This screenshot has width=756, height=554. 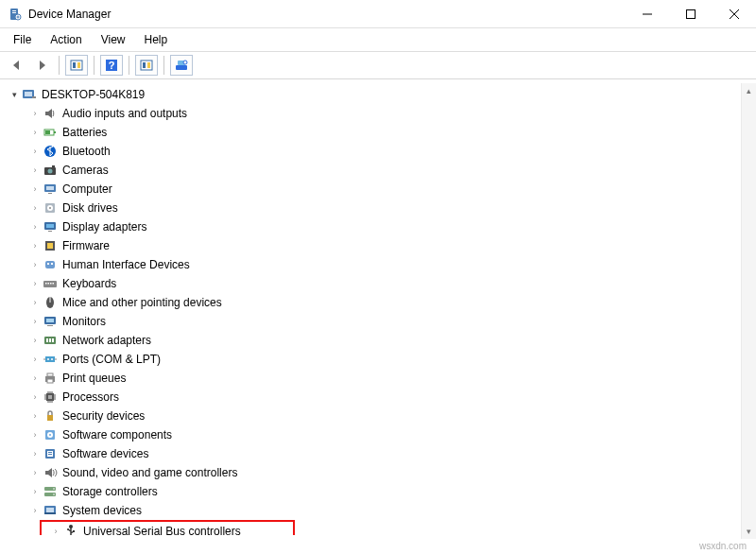 What do you see at coordinates (390, 303) in the screenshot?
I see `device-category-mouse: ›Mice and other pointing devices` at bounding box center [390, 303].